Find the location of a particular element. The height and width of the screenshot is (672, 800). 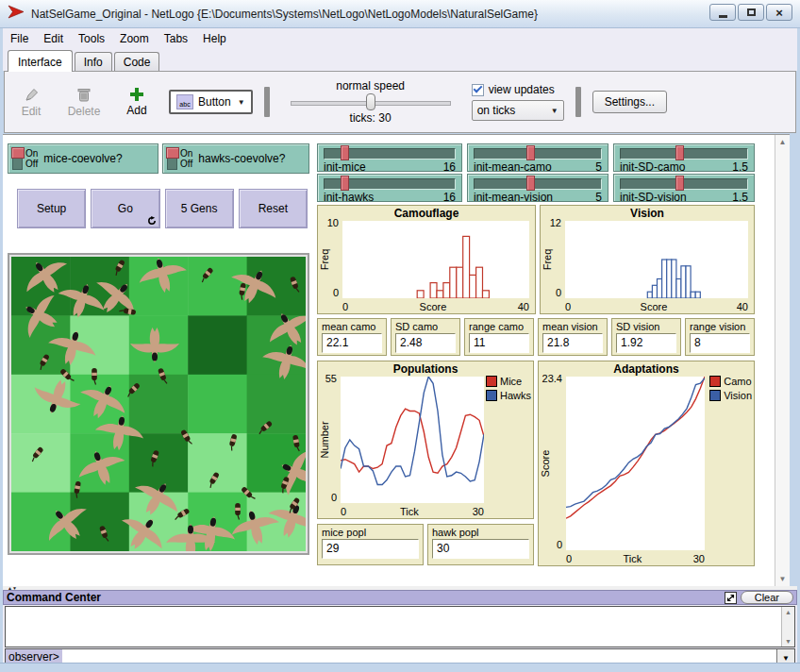

edit-tool: Edit is located at coordinates (31, 102).